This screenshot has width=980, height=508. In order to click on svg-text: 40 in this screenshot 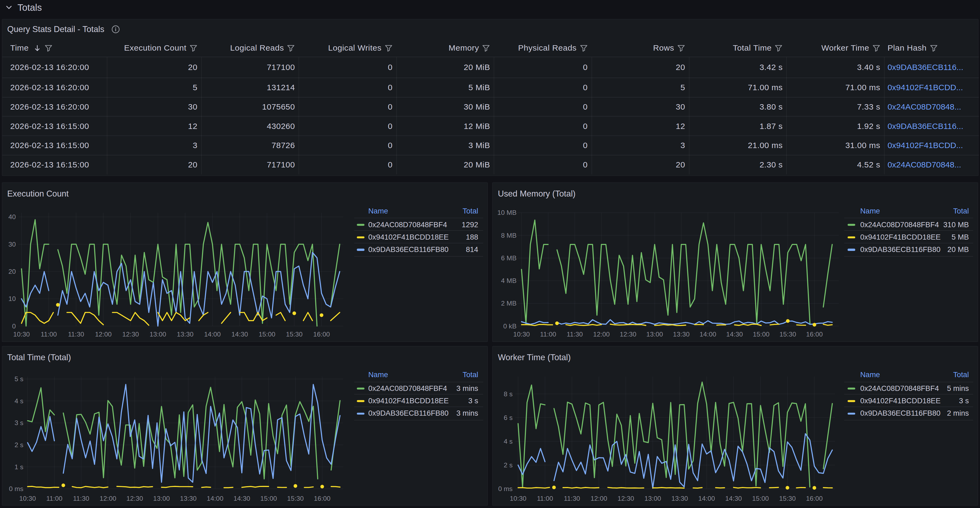, I will do `click(12, 217)`.